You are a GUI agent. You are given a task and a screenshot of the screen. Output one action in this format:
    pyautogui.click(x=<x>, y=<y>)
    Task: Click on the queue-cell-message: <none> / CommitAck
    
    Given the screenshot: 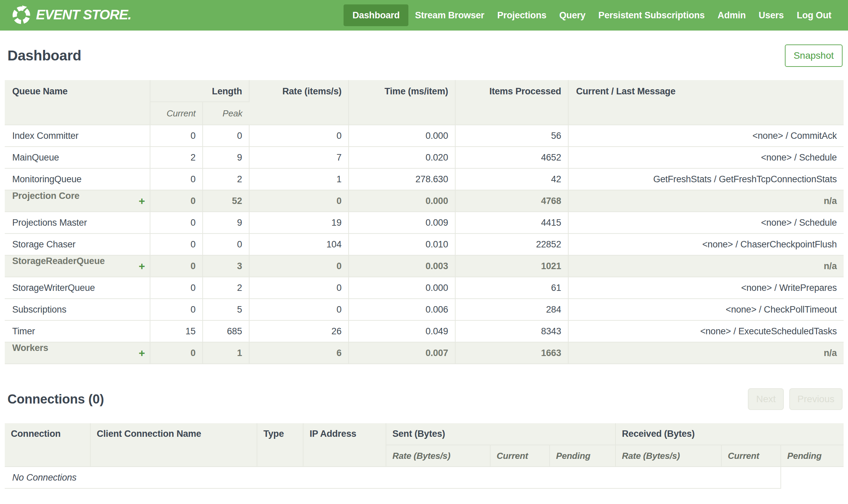 What is the action you would take?
    pyautogui.click(x=706, y=136)
    